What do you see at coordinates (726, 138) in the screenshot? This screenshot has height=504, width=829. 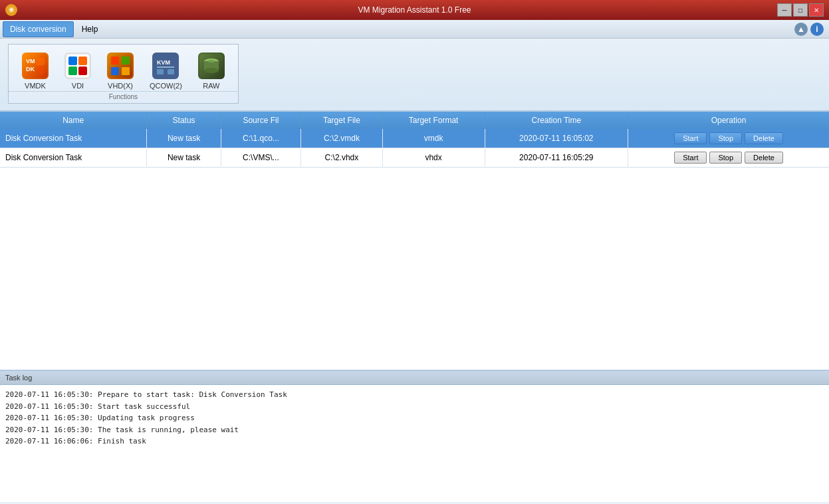 I see `row1-stop-button: Stop` at bounding box center [726, 138].